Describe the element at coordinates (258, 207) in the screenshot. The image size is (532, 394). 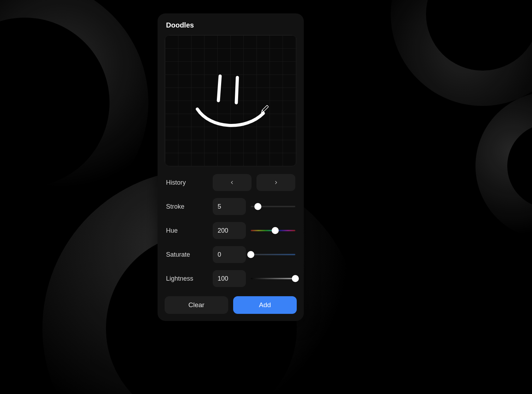
I see `stroke-slider-thumb` at that location.